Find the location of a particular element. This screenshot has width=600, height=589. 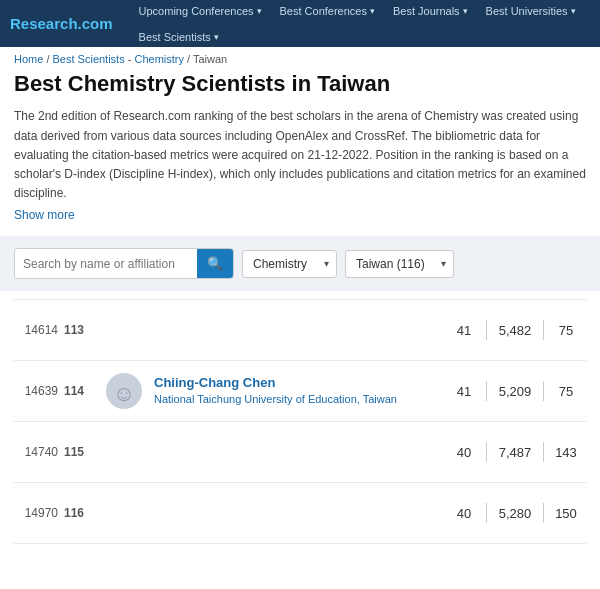

breadcrumb-best-scientists: Best Scientists is located at coordinates (89, 59).